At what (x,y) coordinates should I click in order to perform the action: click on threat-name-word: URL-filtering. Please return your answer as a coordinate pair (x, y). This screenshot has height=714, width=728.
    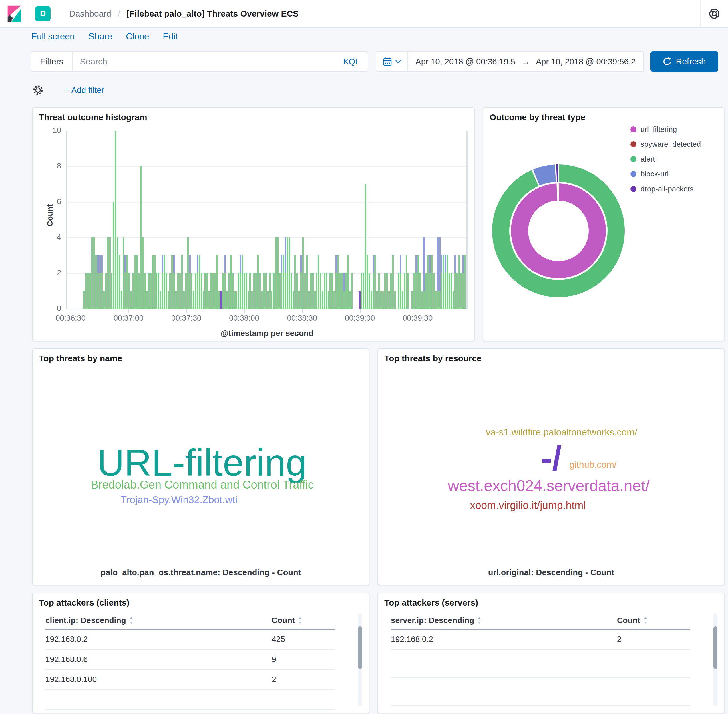
    Looking at the image, I should click on (202, 463).